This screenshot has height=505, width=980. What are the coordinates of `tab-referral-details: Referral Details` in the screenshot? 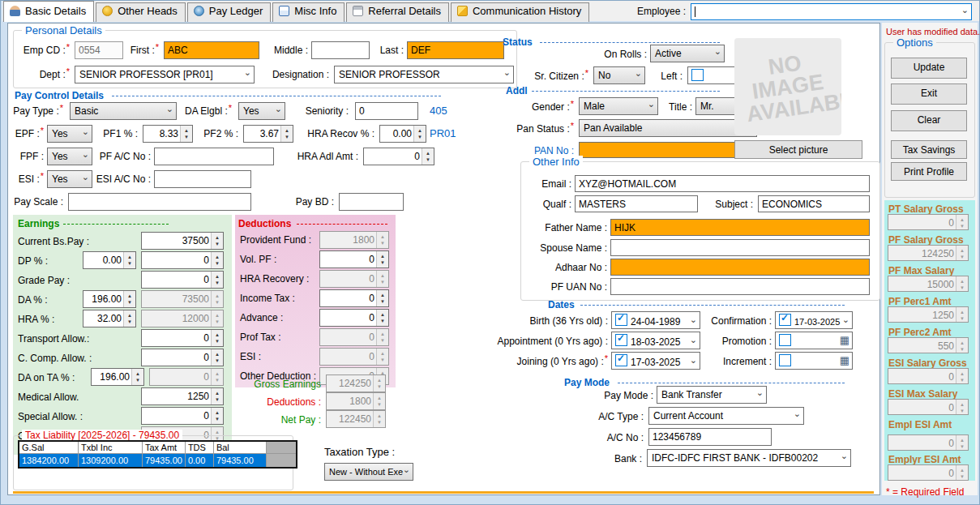 It's located at (397, 12).